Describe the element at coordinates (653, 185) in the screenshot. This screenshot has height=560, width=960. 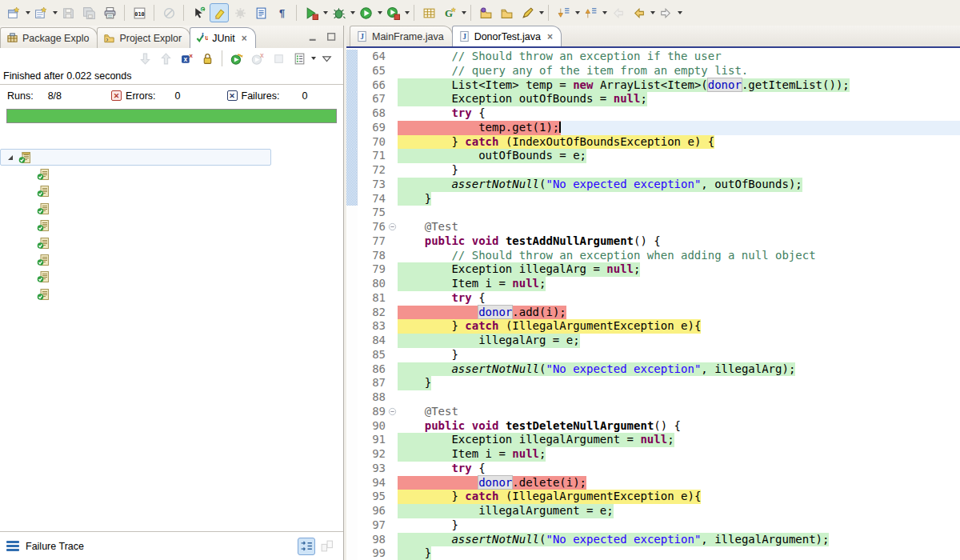
I see `code-line: 73 assertNotNull("No expected exception"…` at that location.